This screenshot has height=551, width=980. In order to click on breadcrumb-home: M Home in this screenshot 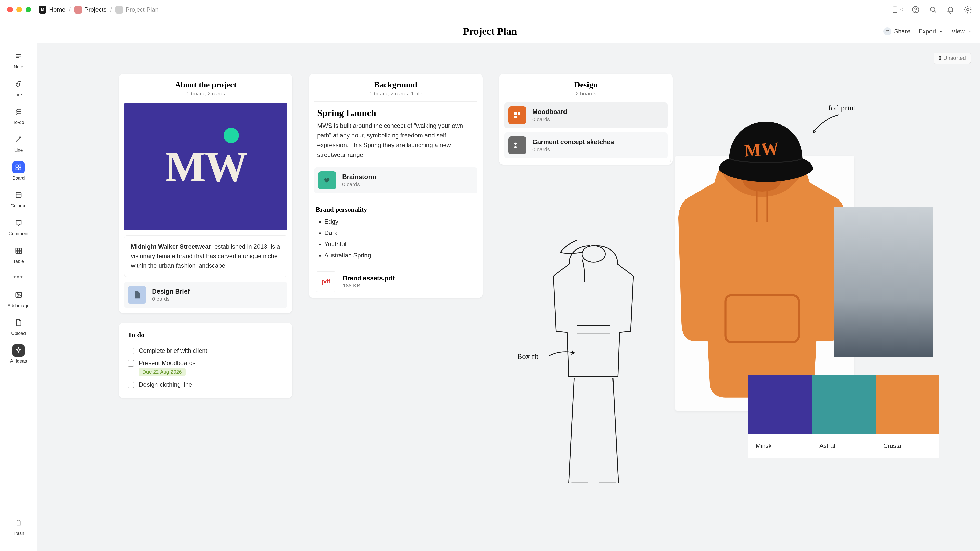, I will do `click(52, 10)`.